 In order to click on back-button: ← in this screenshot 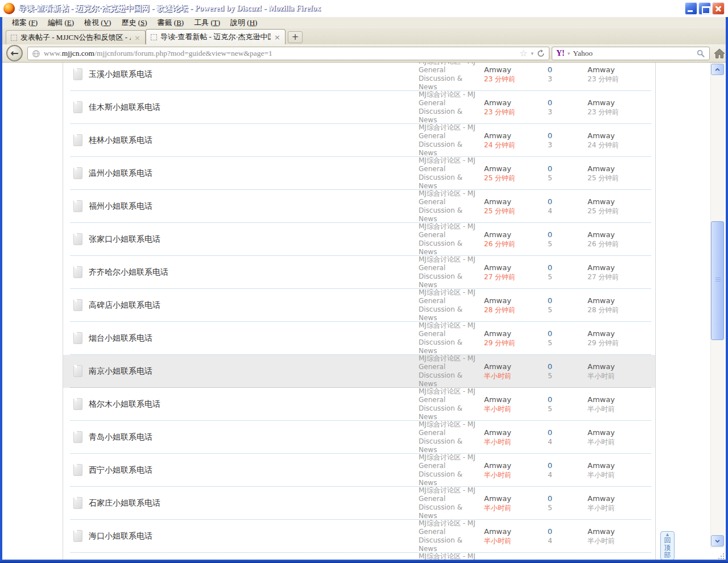, I will do `click(15, 53)`.